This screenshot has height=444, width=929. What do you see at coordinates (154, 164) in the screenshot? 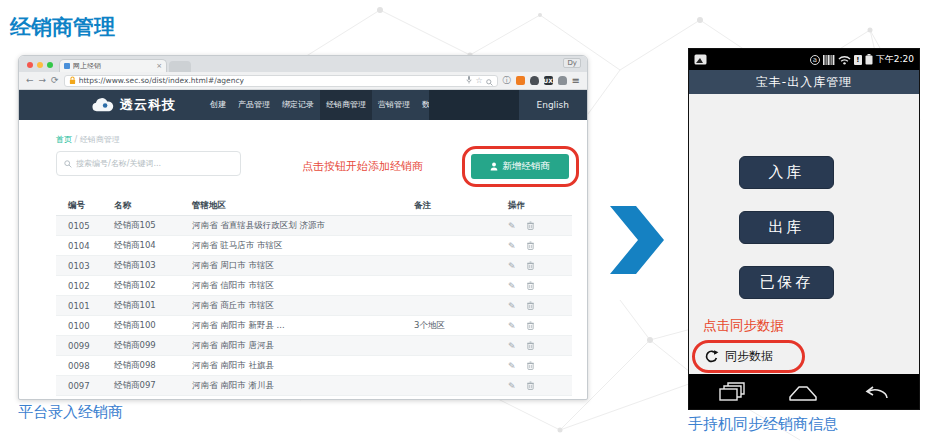
I see `search-input` at bounding box center [154, 164].